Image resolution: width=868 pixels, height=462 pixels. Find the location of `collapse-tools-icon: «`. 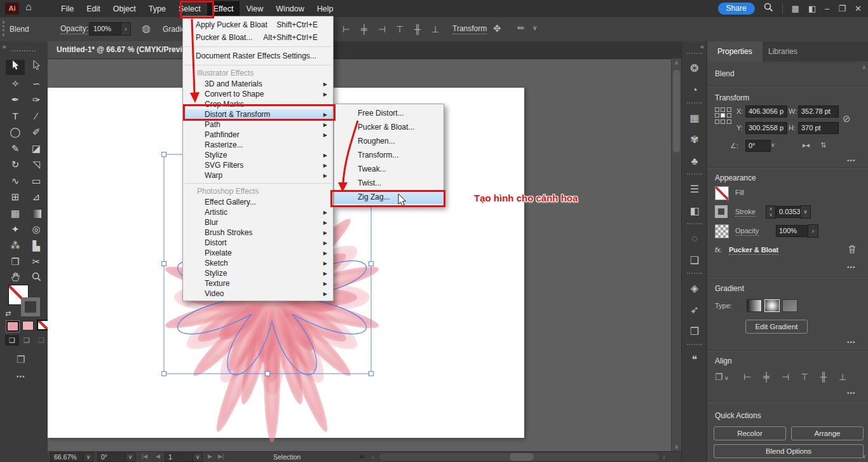

collapse-tools-icon: « is located at coordinates (4, 46).